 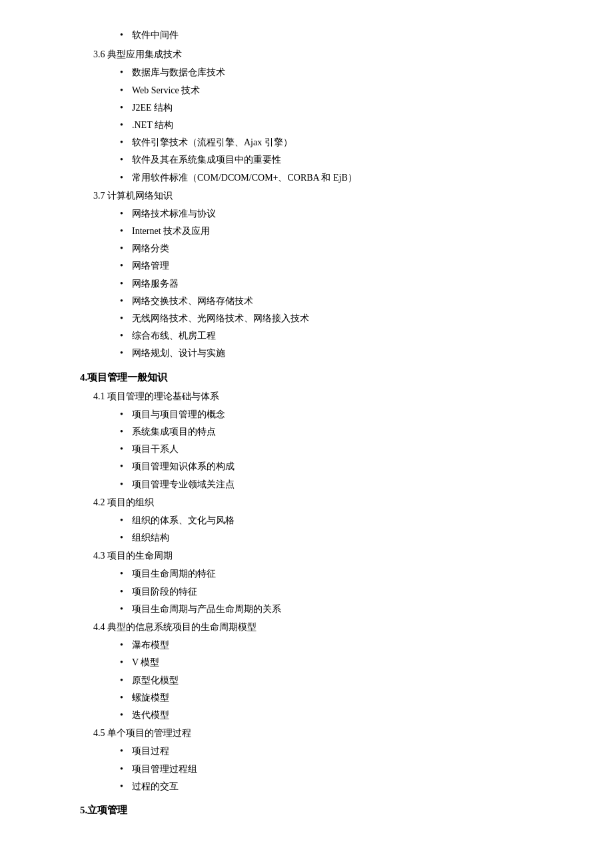 What do you see at coordinates (340, 265) in the screenshot?
I see `list-item: 网络管理` at bounding box center [340, 265].